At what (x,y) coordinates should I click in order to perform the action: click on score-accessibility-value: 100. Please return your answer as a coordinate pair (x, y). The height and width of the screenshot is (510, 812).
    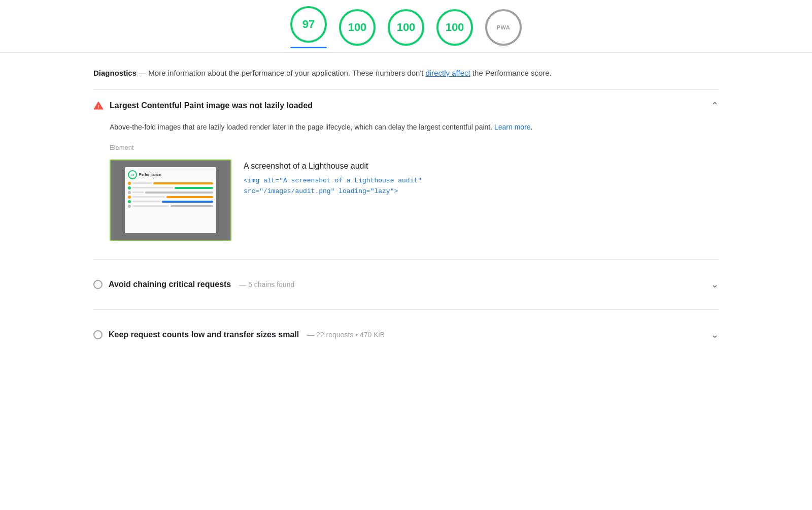
    Looking at the image, I should click on (357, 27).